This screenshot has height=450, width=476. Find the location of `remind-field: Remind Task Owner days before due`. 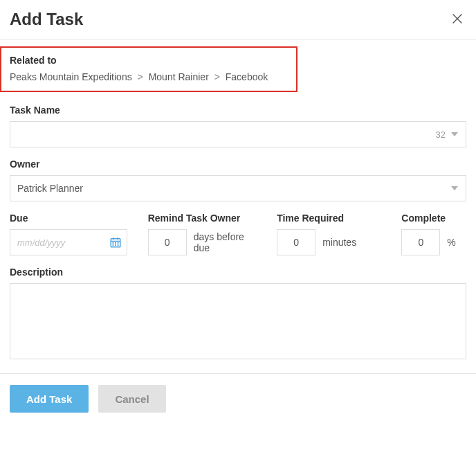

remind-field: Remind Task Owner days before due is located at coordinates (204, 234).